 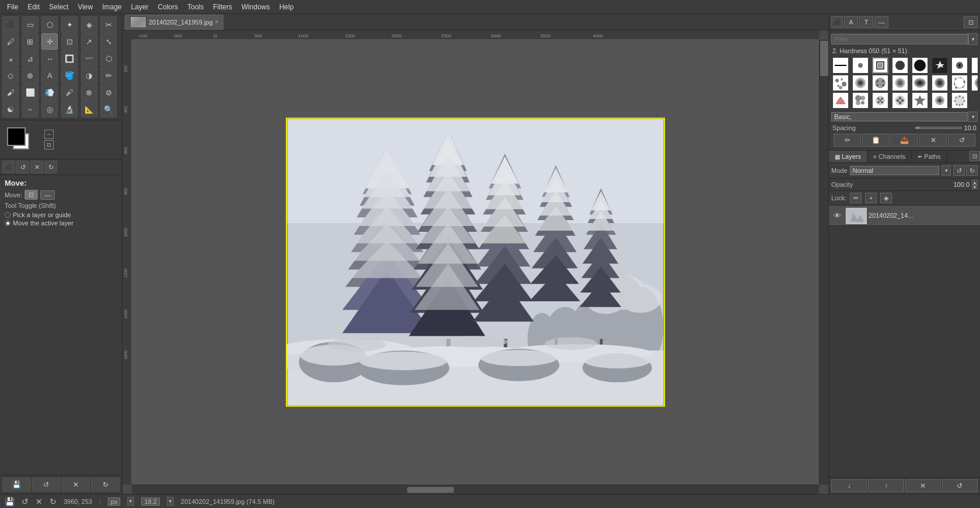 What do you see at coordinates (973, 39) in the screenshot?
I see `brush-filter-arrow: ▾` at bounding box center [973, 39].